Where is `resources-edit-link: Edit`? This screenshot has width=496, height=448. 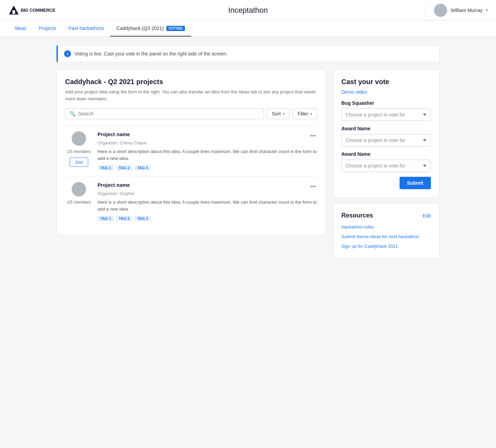
resources-edit-link: Edit is located at coordinates (427, 216).